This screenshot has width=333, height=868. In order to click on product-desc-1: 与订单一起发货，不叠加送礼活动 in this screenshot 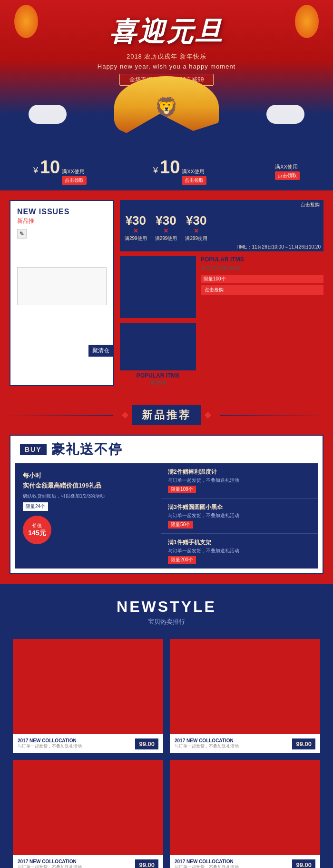, I will do `click(49, 747)`.